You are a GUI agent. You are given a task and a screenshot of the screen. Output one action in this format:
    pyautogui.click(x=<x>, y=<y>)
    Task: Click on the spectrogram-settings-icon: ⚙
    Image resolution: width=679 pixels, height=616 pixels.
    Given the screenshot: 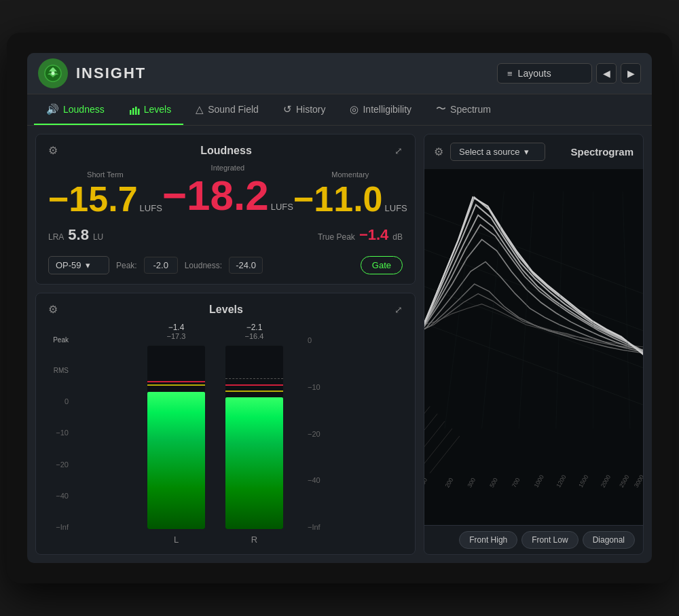 What is the action you would take?
    pyautogui.click(x=439, y=152)
    